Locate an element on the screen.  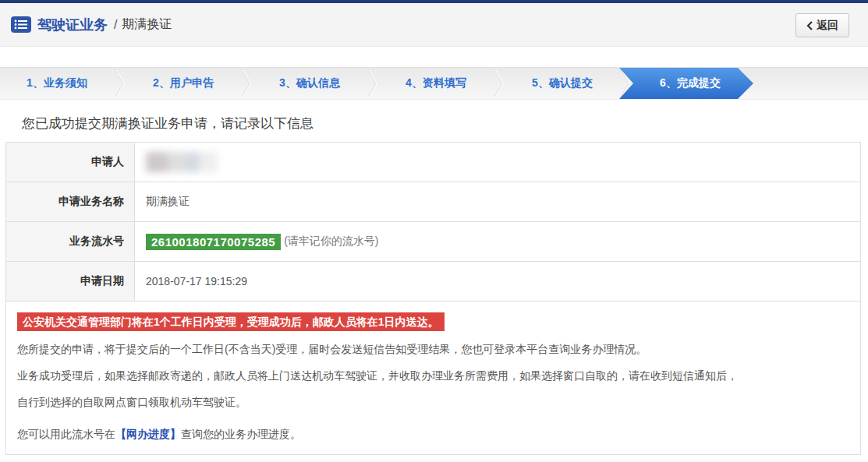
row-label: 申请人 is located at coordinates (70, 162).